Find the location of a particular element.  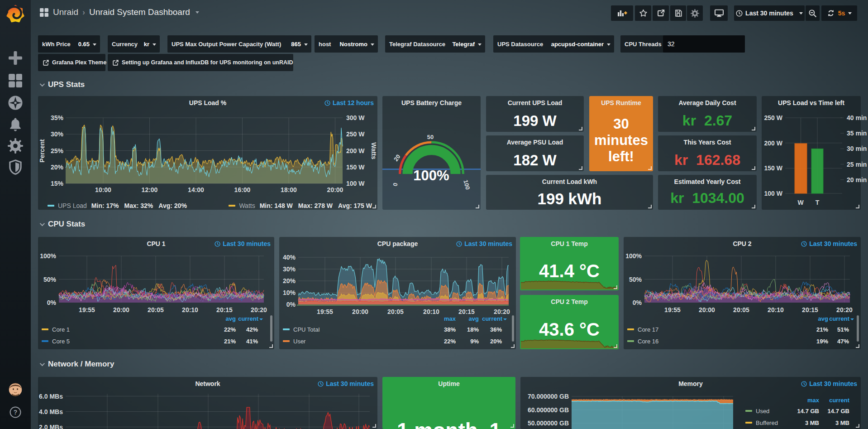

svg-text: 18:00 is located at coordinates (289, 190).